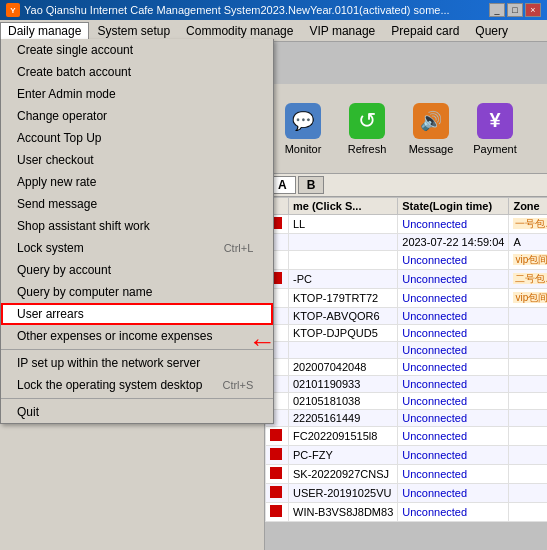 The width and height of the screenshot is (547, 550). What do you see at coordinates (407, 298) in the screenshot?
I see `table-row: KTOP-179TRT72Unconnectedvip包间` at bounding box center [407, 298].